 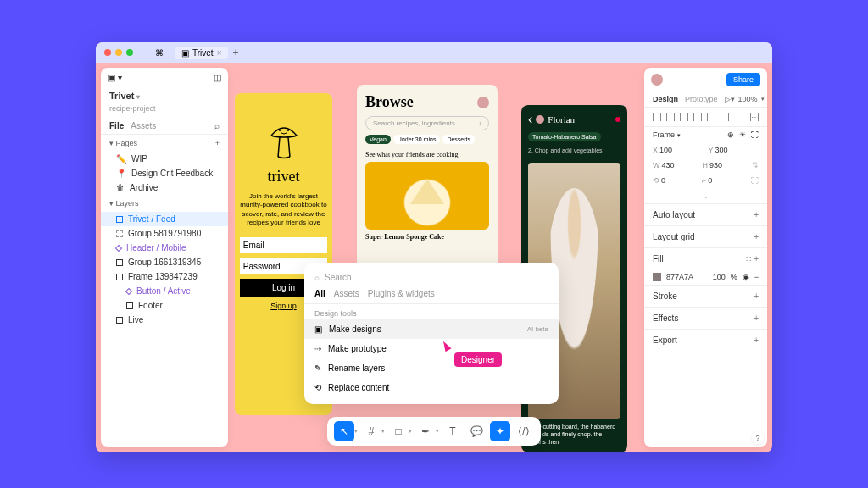 What do you see at coordinates (320, 293) in the screenshot?
I see `popup-tab-all: All` at bounding box center [320, 293].